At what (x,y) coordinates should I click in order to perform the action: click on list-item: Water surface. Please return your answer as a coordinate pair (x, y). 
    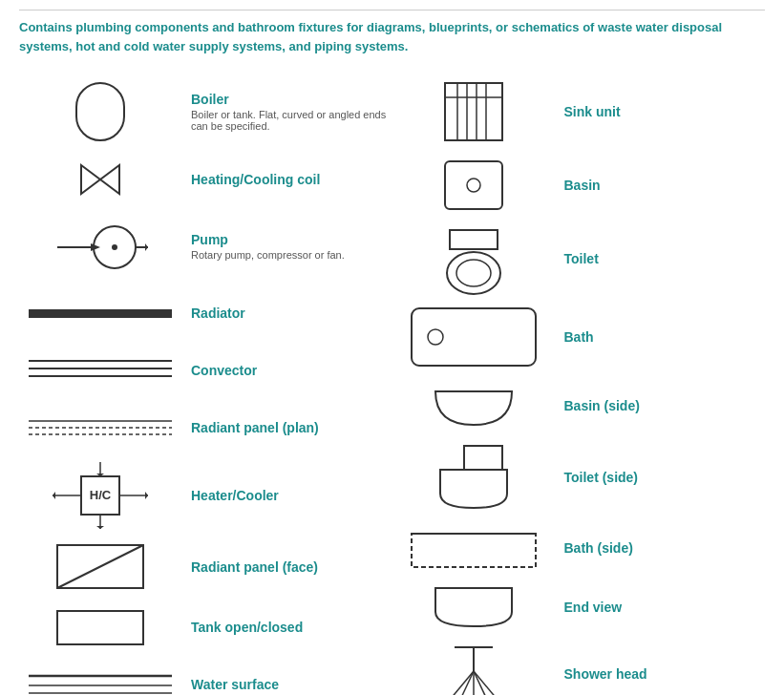
    Looking at the image, I should click on (206, 676).